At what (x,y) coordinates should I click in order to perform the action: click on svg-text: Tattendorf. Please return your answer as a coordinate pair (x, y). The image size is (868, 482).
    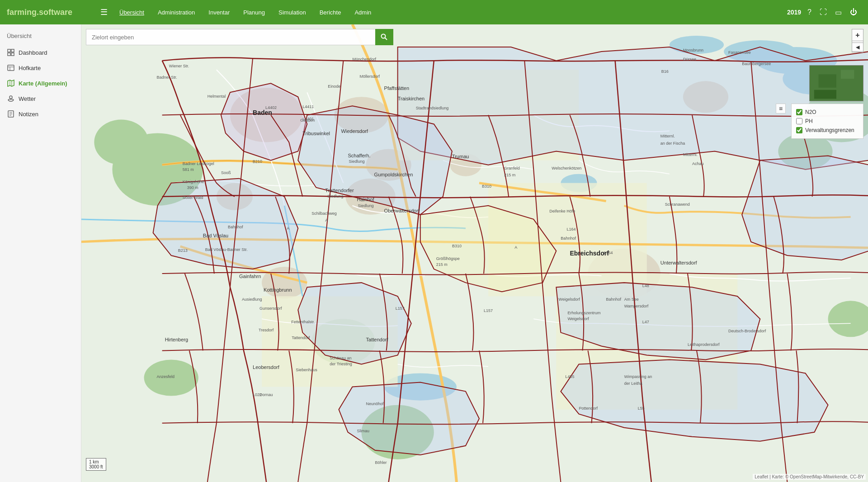
    Looking at the image, I should click on (301, 338).